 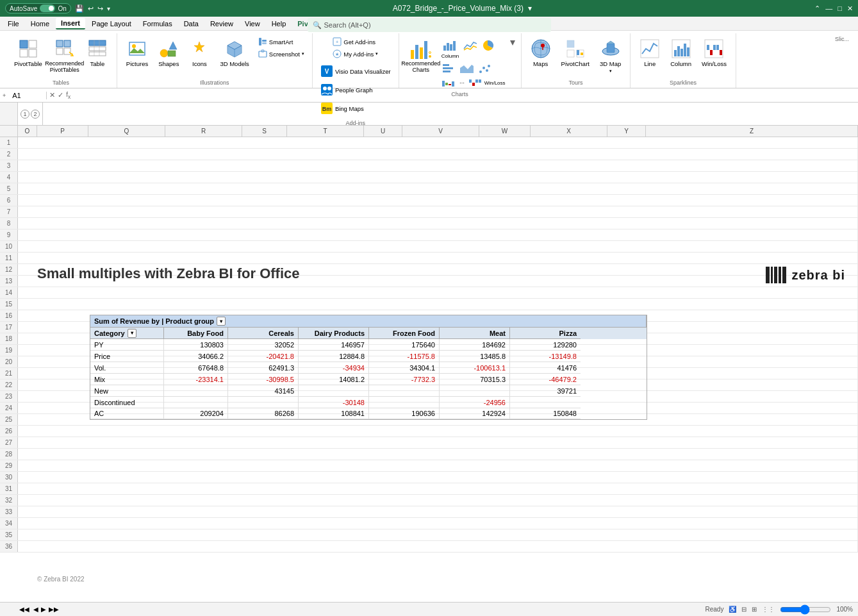 What do you see at coordinates (610, 56) in the screenshot?
I see `3d-map-button: 3D Map ▾` at bounding box center [610, 56].